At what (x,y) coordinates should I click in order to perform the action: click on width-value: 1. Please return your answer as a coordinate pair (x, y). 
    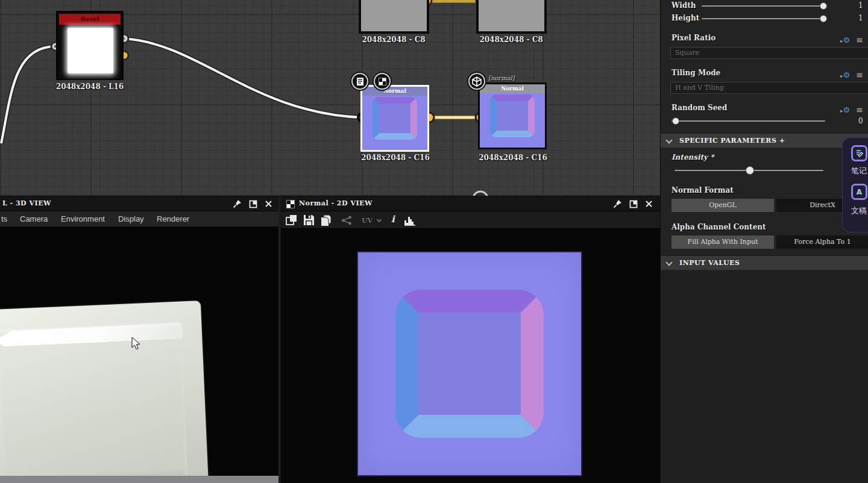
    Looking at the image, I should click on (861, 5).